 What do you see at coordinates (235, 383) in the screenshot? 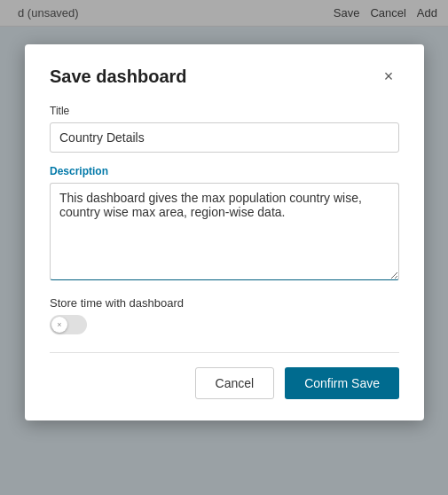
I see `cancel-button: Cancel` at bounding box center [235, 383].